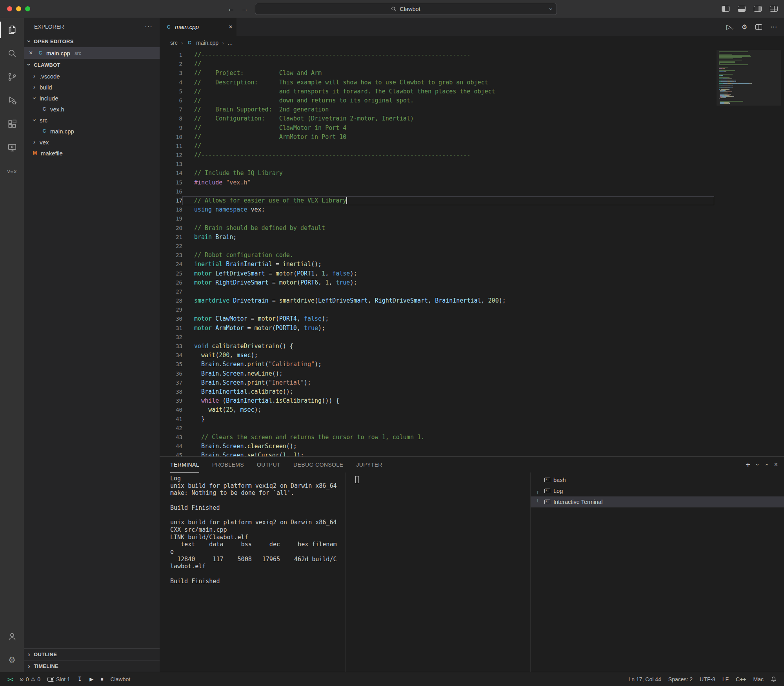  I want to click on activity-accounts, so click(12, 637).